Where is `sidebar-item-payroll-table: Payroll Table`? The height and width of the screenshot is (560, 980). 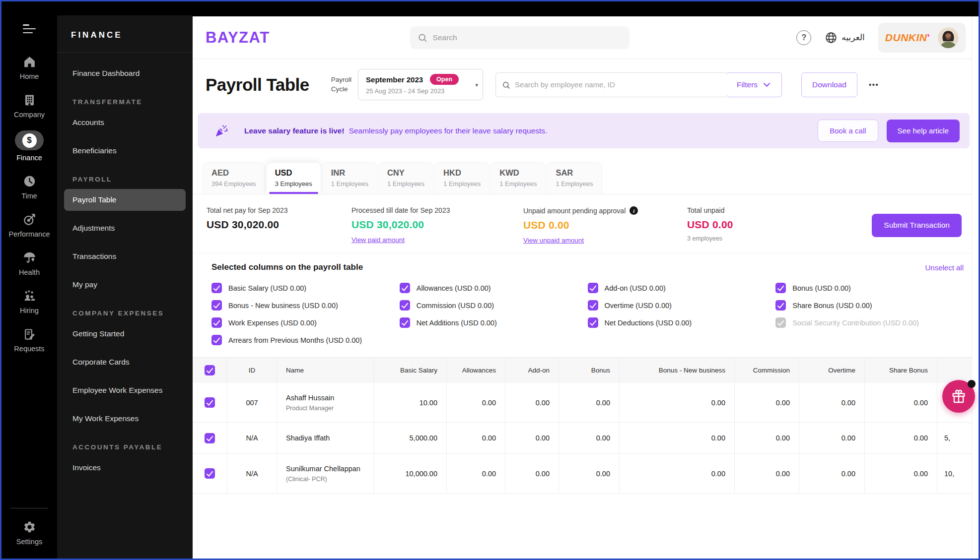
sidebar-item-payroll-table: Payroll Table is located at coordinates (125, 200).